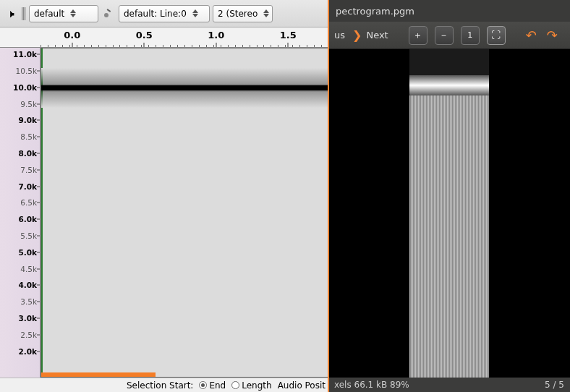 This screenshot has width=570, height=392. What do you see at coordinates (29, 302) in the screenshot?
I see `freq-tick-label: 3.5k` at bounding box center [29, 302].